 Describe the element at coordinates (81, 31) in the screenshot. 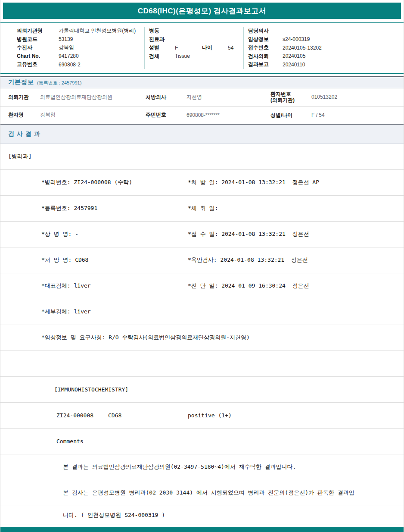

I see `header-field-row: 의뢰기관명 가톨릭대학교 인천성모병원(병리)` at that location.